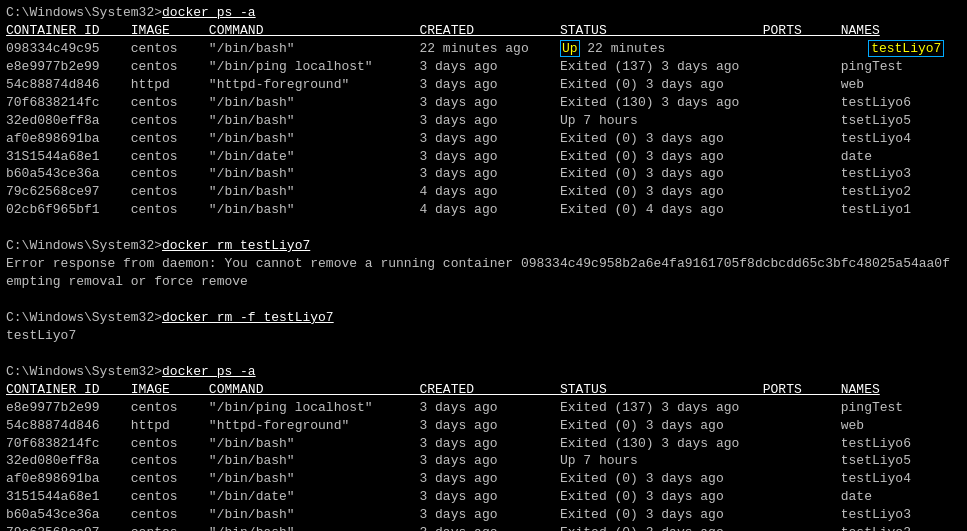 Image resolution: width=967 pixels, height=531 pixels. Describe the element at coordinates (484, 497) in the screenshot. I see `table-row: 3151544a68e1 centos "/bin/date" 3 days a…` at that location.